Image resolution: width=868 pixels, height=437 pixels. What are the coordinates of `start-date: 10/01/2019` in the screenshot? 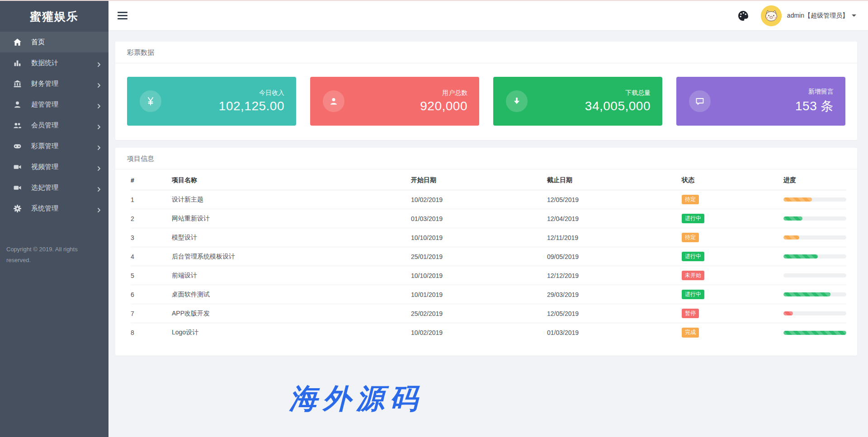 It's located at (479, 295).